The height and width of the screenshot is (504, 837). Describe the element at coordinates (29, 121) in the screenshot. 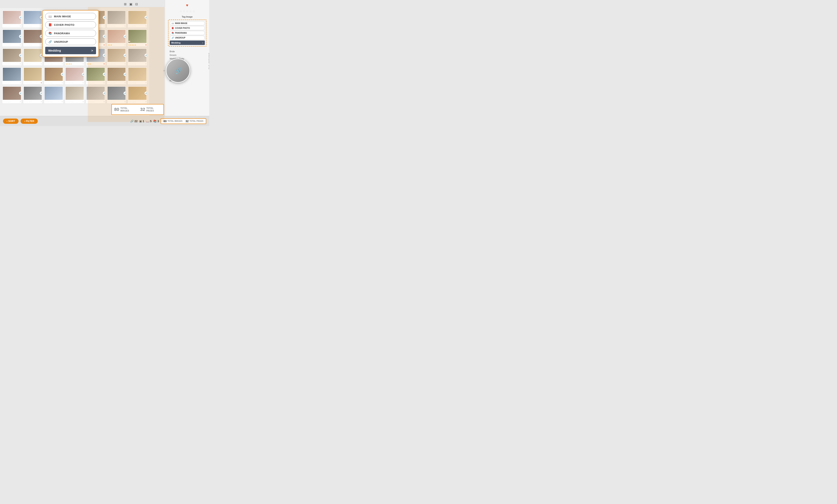

I see `filter-button: ‹ FILTER` at that location.